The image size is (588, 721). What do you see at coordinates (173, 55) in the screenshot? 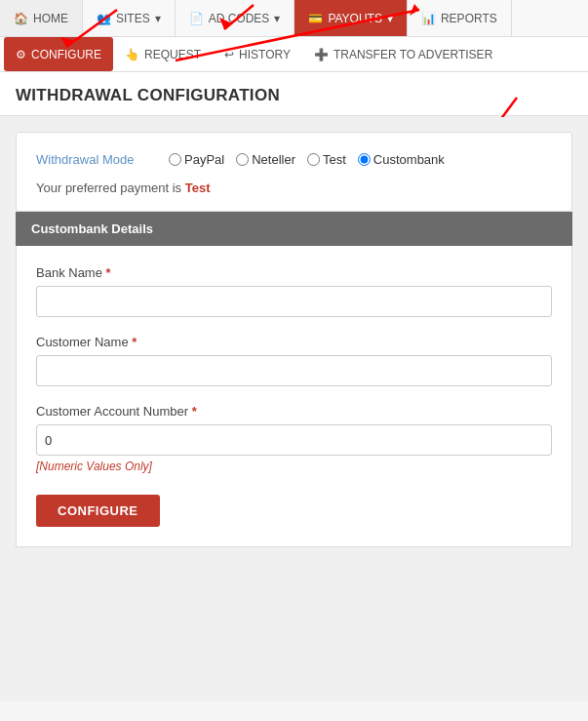
I see `subnav-request-label: REQUEST` at bounding box center [173, 55].